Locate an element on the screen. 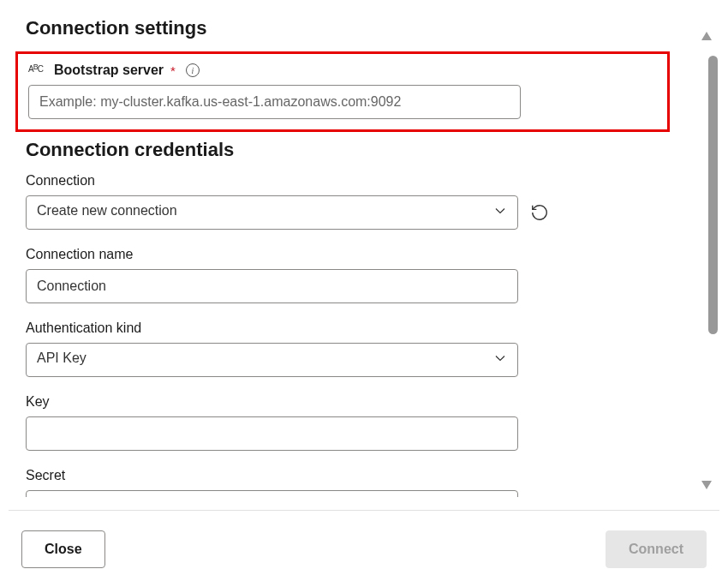  auth-kind-select-wrapper: API Key is located at coordinates (272, 360).